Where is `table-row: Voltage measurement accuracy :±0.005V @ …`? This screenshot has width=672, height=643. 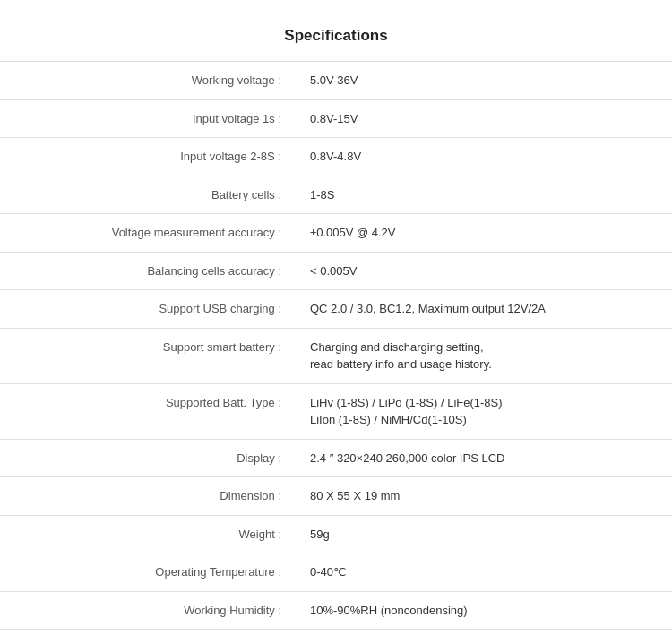 table-row: Voltage measurement accuracy :±0.005V @ … is located at coordinates (336, 233).